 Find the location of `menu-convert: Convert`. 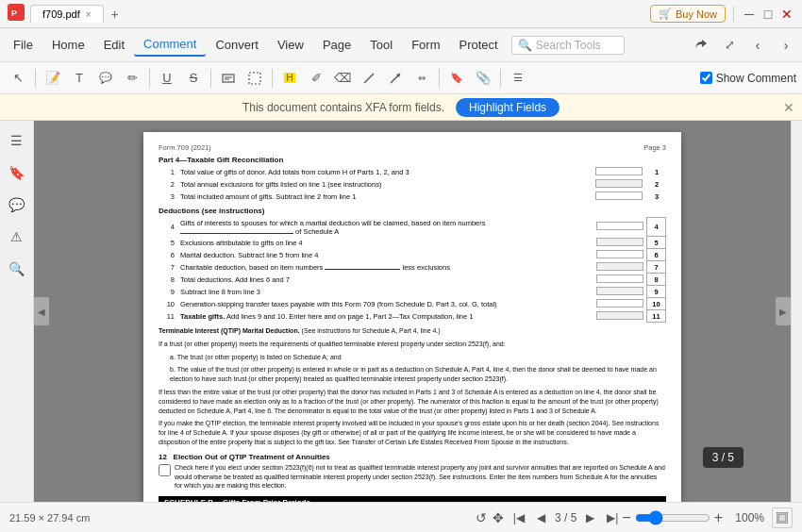

menu-convert: Convert is located at coordinates (237, 45).